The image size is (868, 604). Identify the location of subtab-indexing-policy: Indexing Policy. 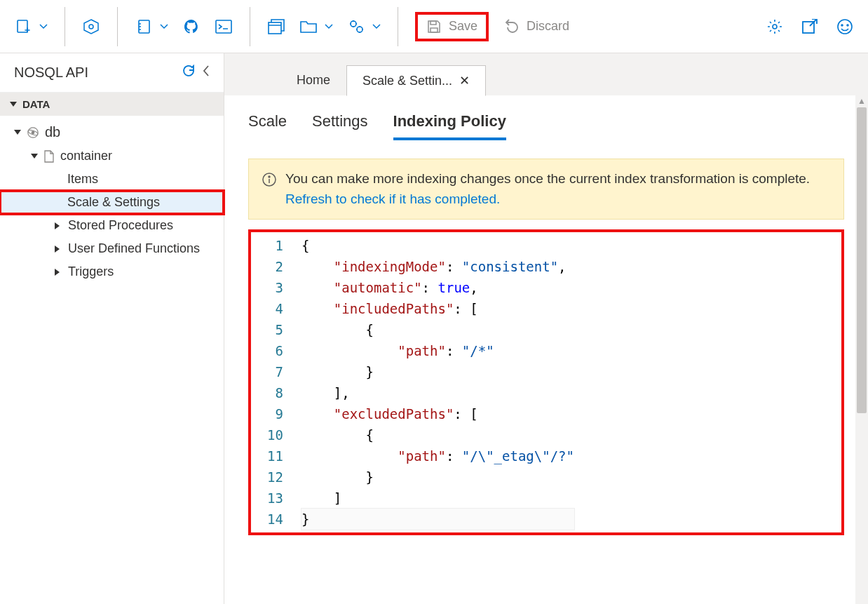
(450, 126).